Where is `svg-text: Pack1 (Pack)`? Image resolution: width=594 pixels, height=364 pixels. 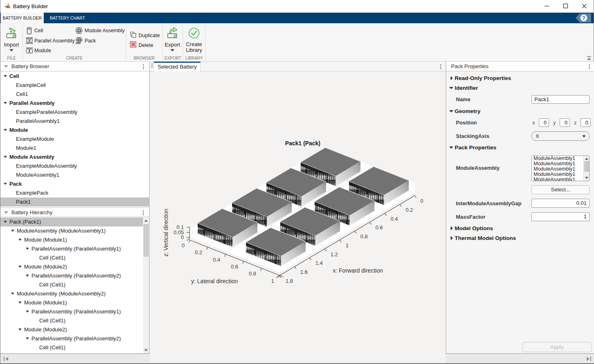
svg-text: Pack1 (Pack) is located at coordinates (303, 143).